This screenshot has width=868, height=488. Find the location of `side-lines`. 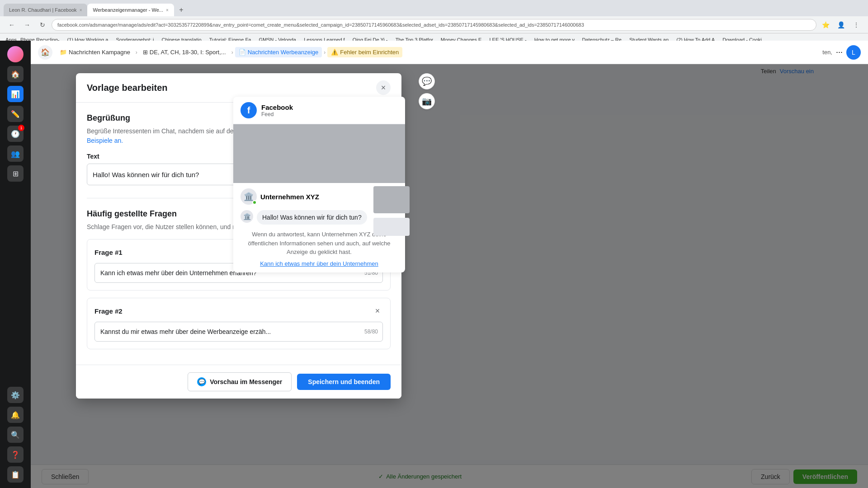

side-lines is located at coordinates (392, 227).